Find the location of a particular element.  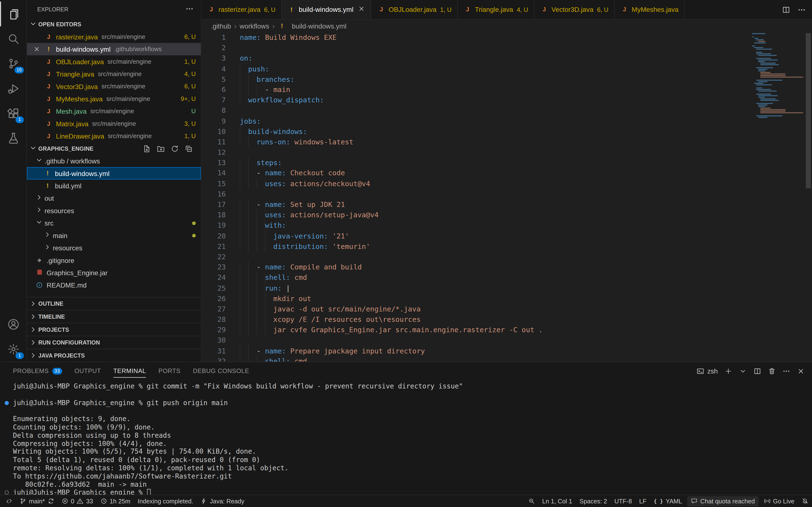

split-terminal-icon is located at coordinates (758, 371).